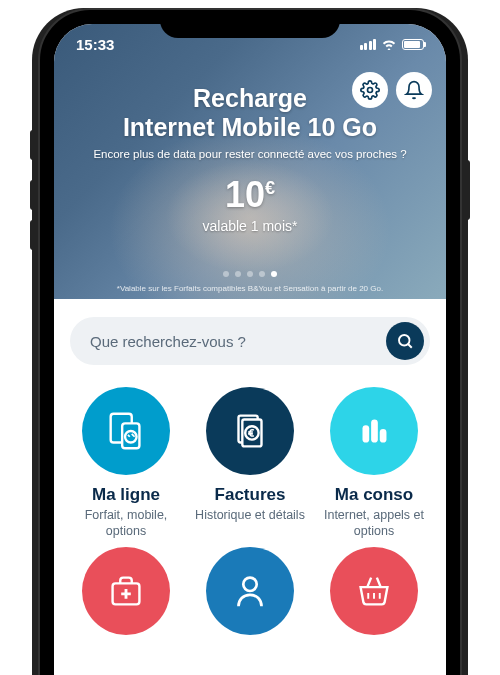 The image size is (500, 675). Describe the element at coordinates (414, 90) in the screenshot. I see `notifications-button` at that location.